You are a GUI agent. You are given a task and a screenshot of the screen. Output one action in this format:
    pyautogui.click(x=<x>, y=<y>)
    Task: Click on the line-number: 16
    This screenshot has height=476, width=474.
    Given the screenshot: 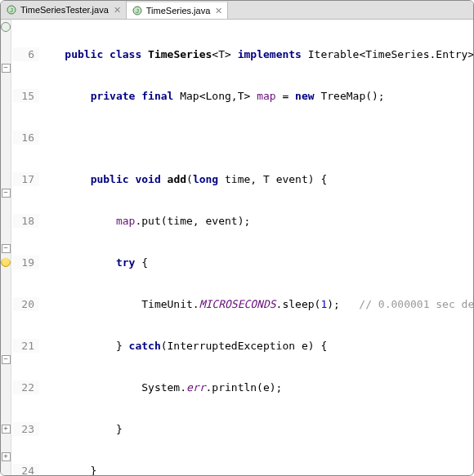 What is the action you would take?
    pyautogui.click(x=26, y=137)
    